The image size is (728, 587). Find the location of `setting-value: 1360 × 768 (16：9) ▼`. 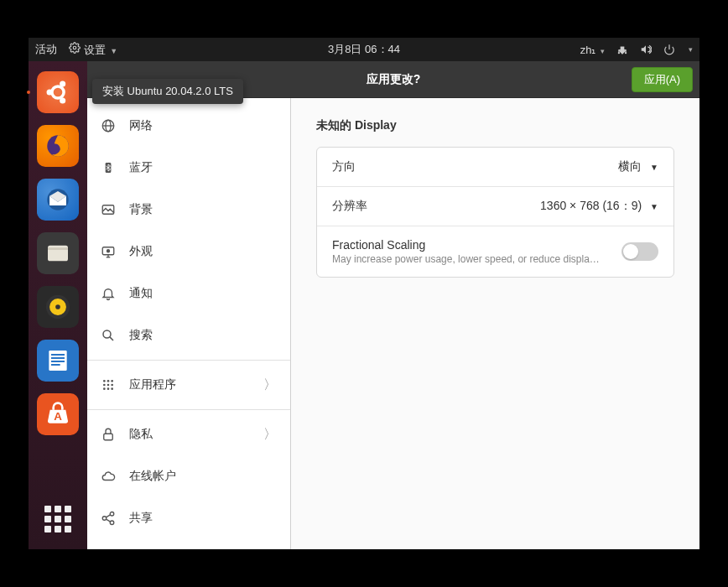

setting-value: 1360 × 768 (16：9) ▼ is located at coordinates (599, 206).